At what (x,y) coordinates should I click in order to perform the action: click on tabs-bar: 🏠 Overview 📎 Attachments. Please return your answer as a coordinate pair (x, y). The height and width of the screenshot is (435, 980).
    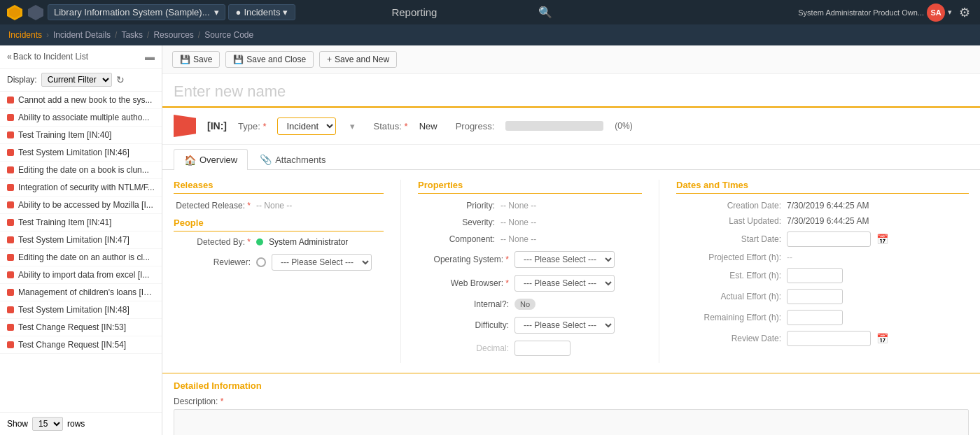
    Looking at the image, I should click on (571, 157).